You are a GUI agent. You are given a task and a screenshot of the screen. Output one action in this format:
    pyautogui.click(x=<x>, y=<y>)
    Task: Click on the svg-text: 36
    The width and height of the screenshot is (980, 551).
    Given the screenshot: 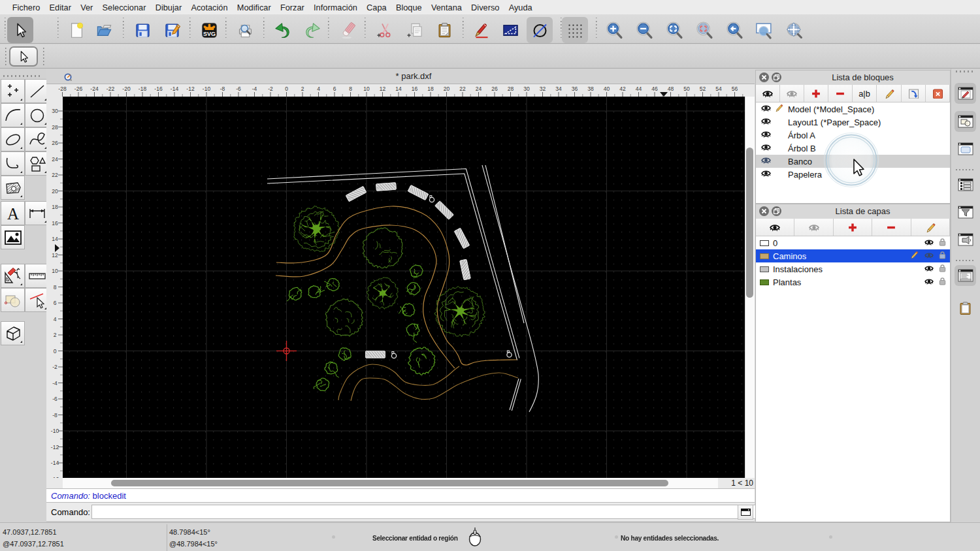 What is the action you would take?
    pyautogui.click(x=575, y=89)
    